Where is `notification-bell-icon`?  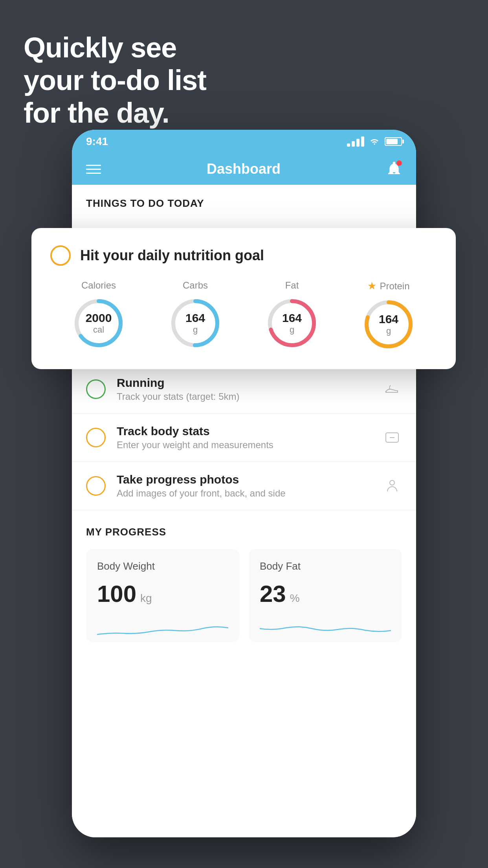 notification-bell-icon is located at coordinates (394, 169).